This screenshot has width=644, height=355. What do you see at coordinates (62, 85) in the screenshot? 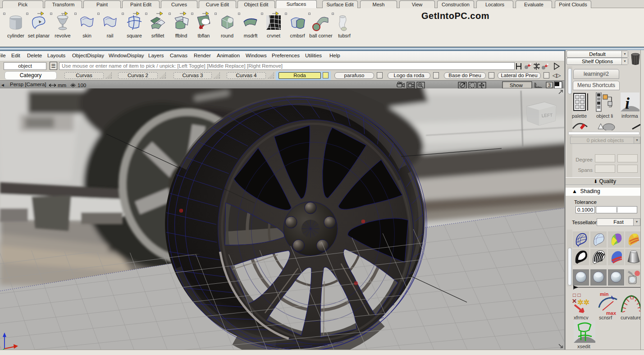
I see `svg-text: mm` at bounding box center [62, 85].